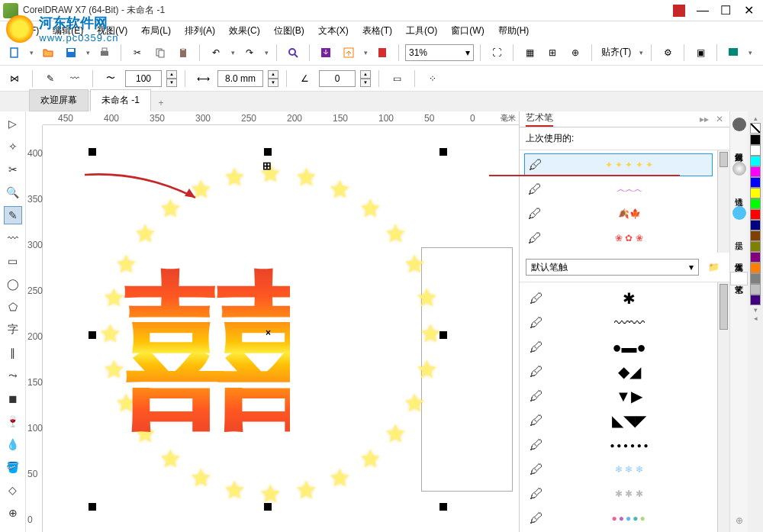 The width and height of the screenshot is (763, 532). Describe the element at coordinates (679, 11) in the screenshot. I see `user-badge-icon` at that location.